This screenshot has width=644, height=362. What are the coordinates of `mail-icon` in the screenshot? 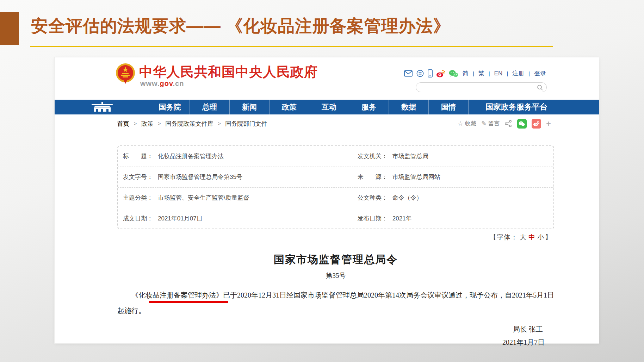 It's located at (408, 73).